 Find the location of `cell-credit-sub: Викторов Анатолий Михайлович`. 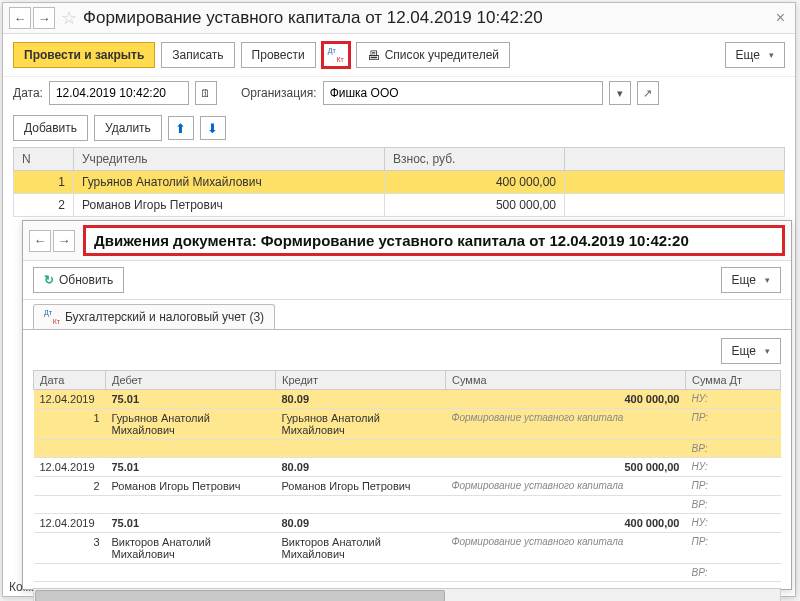

cell-credit-sub: Викторов Анатолий Михайлович is located at coordinates (361, 548).